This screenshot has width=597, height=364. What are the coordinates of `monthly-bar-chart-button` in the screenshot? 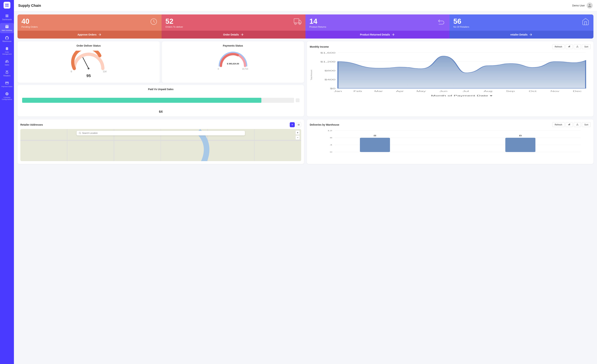 It's located at (569, 47).